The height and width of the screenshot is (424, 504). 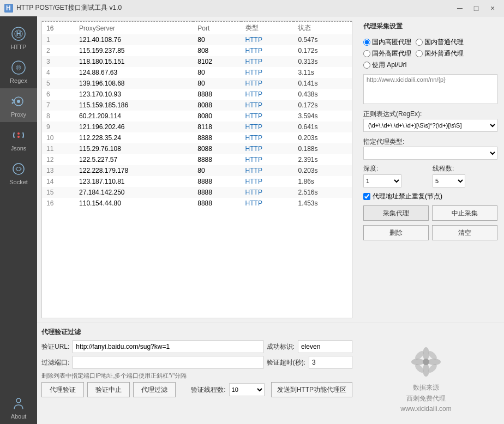 I want to click on radio-domestic-normal: 国内普通代理, so click(x=440, y=43).